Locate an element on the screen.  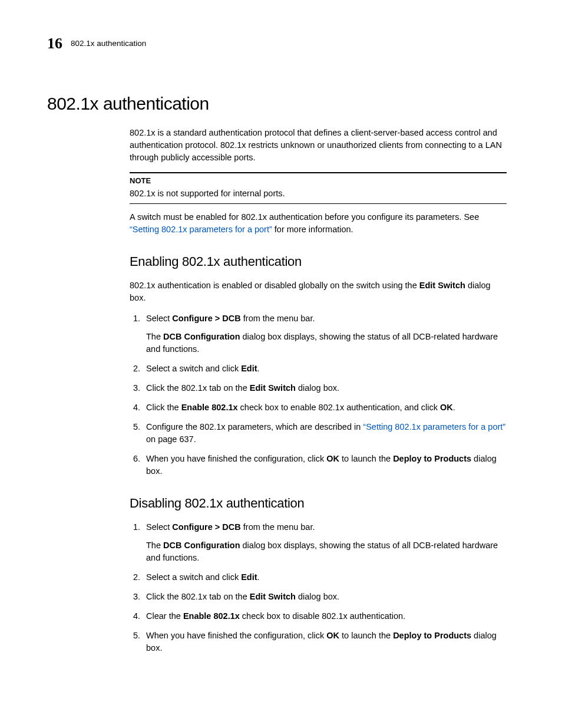
enable-step-1: Select Configure > DCB from the menu bar… is located at coordinates (325, 334).